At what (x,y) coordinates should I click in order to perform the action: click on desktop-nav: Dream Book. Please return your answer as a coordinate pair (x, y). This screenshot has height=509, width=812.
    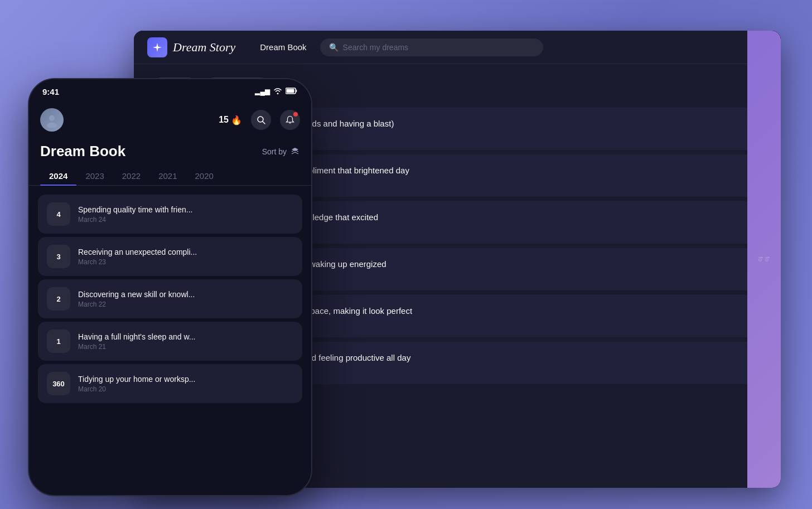
    Looking at the image, I should click on (283, 47).